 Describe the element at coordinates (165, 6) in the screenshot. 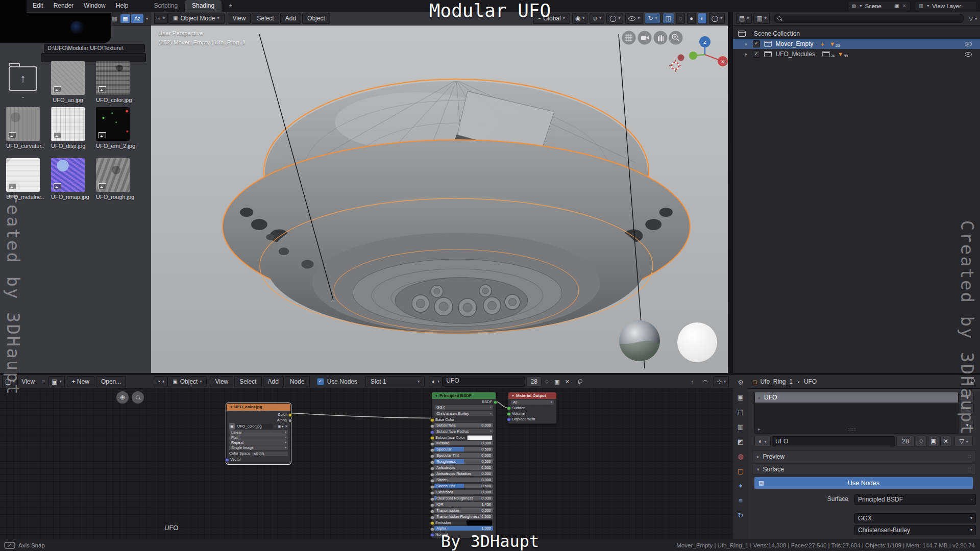

I see `workspace-tab-scripting: Scripting` at that location.